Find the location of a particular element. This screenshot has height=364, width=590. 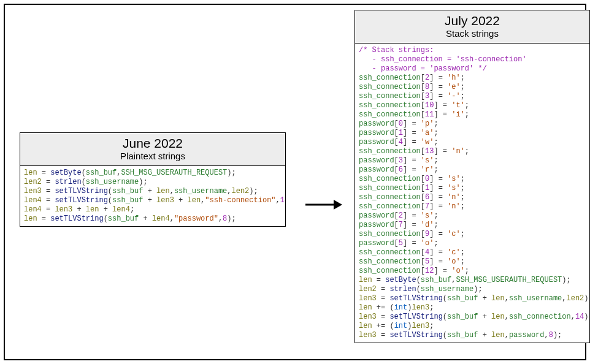

panel-june-subtitle: Plaintext strings is located at coordinates (153, 156).